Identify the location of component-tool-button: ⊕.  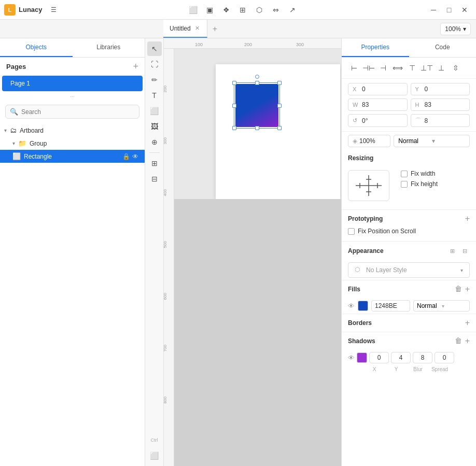
(155, 142).